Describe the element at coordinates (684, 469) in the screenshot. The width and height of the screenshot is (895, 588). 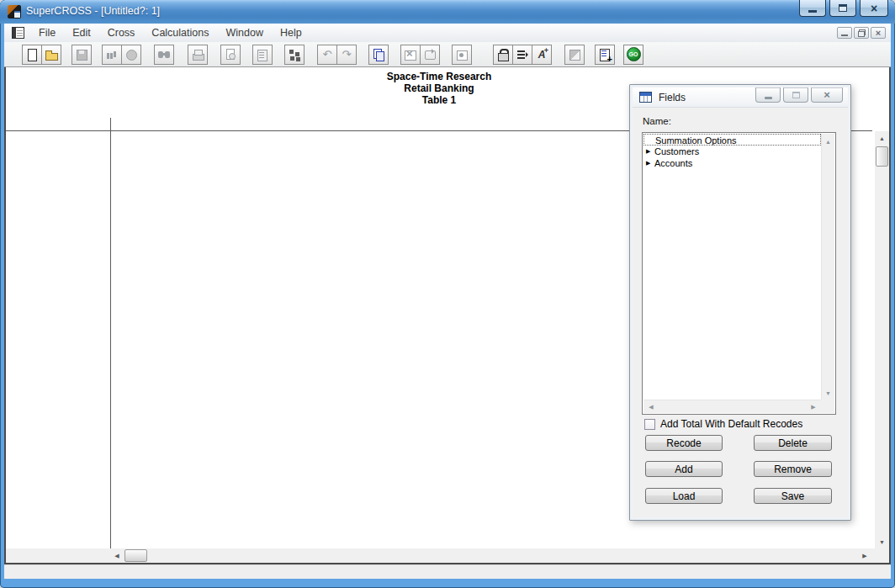
I see `add-button: Add` at that location.